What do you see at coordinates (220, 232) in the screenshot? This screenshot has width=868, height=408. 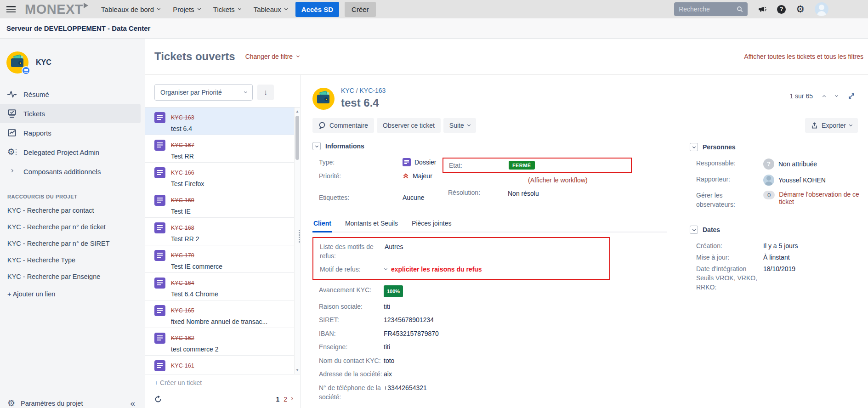 I see `ticket-row: KYC-168 Test RR 2` at bounding box center [220, 232].